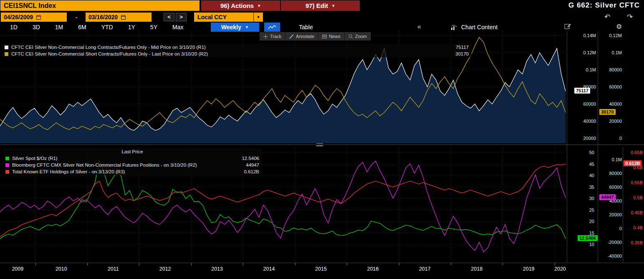  I want to click on track-label: Track, so click(275, 36).